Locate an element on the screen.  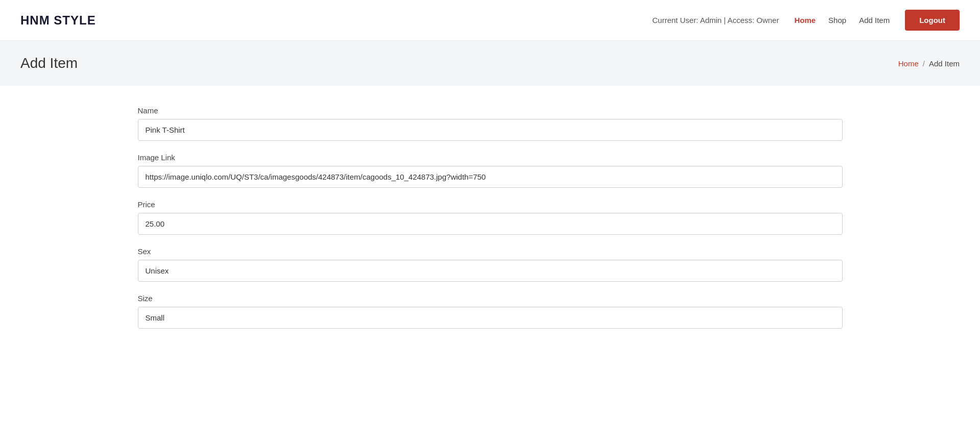
navbar-right: Current User: Admin | Access: Owner Home… is located at coordinates (806, 20).